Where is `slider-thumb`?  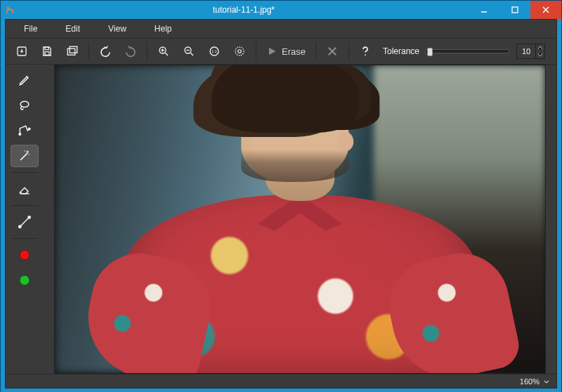 slider-thumb is located at coordinates (430, 52).